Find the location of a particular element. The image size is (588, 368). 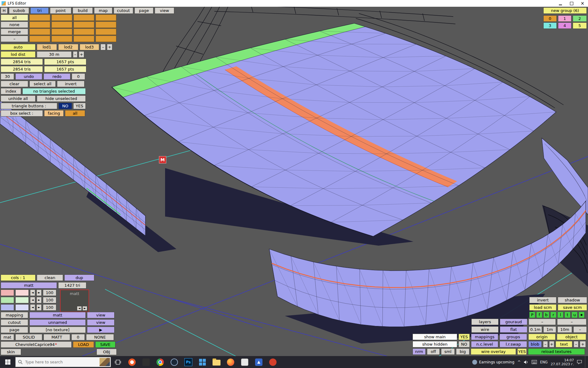

channel-u-button: u is located at coordinates (575, 315).